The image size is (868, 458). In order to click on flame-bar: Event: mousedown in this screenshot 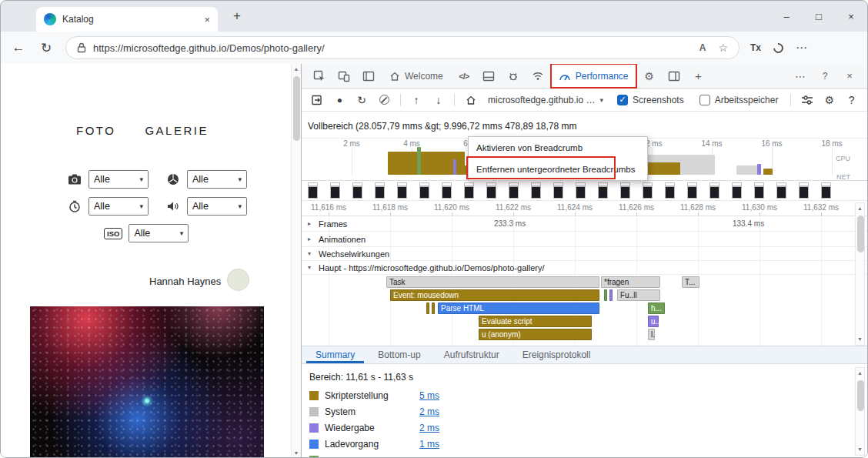, I will do `click(495, 296)`.